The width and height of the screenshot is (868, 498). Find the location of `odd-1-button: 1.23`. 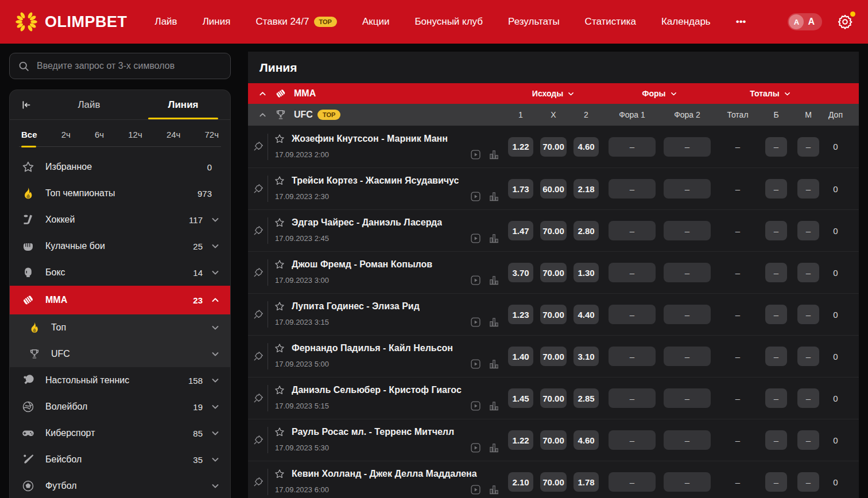

odd-1-button: 1.23 is located at coordinates (521, 314).